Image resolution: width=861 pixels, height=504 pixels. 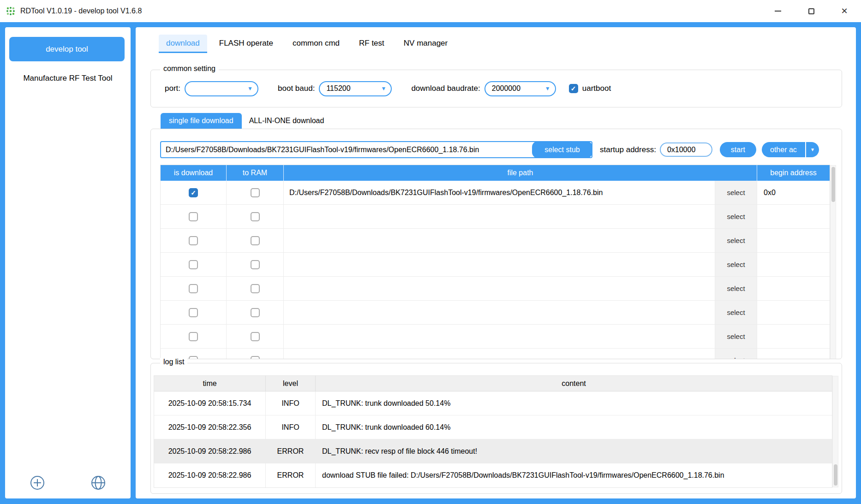 I want to click on log-table-body: 2025-10-09 20:58:15.734 INFO DL_TRUNK: t…, so click(x=493, y=439).